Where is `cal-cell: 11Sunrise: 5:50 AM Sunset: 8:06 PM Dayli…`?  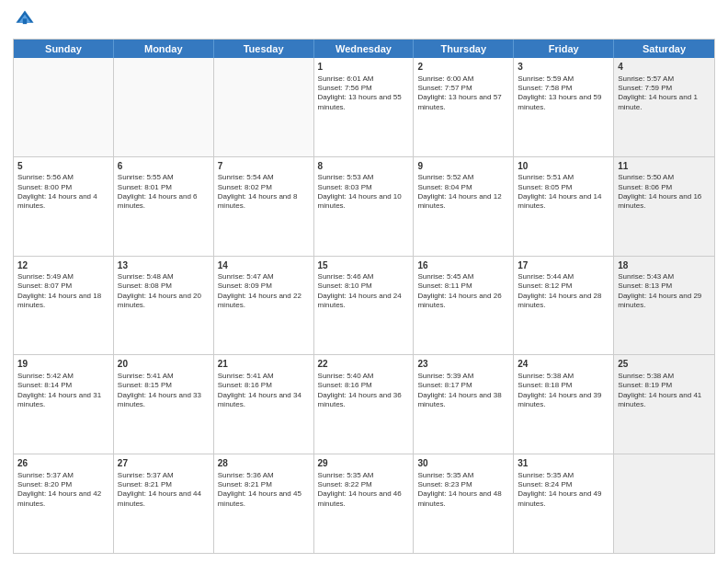
cal-cell: 11Sunrise: 5:50 AM Sunset: 8:06 PM Dayli… is located at coordinates (664, 206).